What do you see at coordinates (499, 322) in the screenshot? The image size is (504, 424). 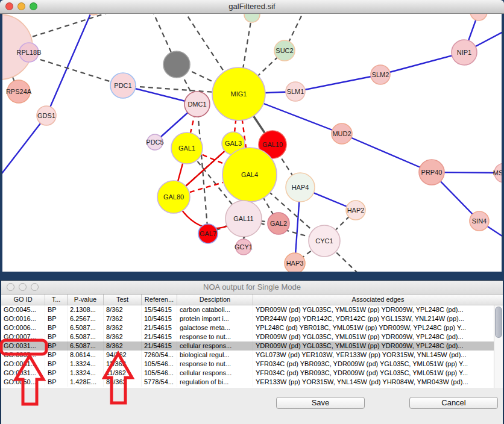 I see `scrollbar-thumb` at bounding box center [499, 322].